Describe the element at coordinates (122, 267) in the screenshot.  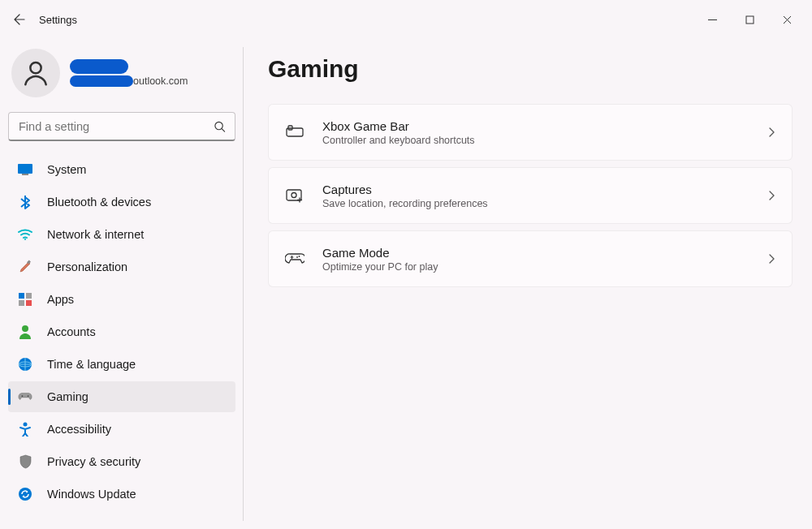
I see `nav-item-personalization: Personalization` at that location.